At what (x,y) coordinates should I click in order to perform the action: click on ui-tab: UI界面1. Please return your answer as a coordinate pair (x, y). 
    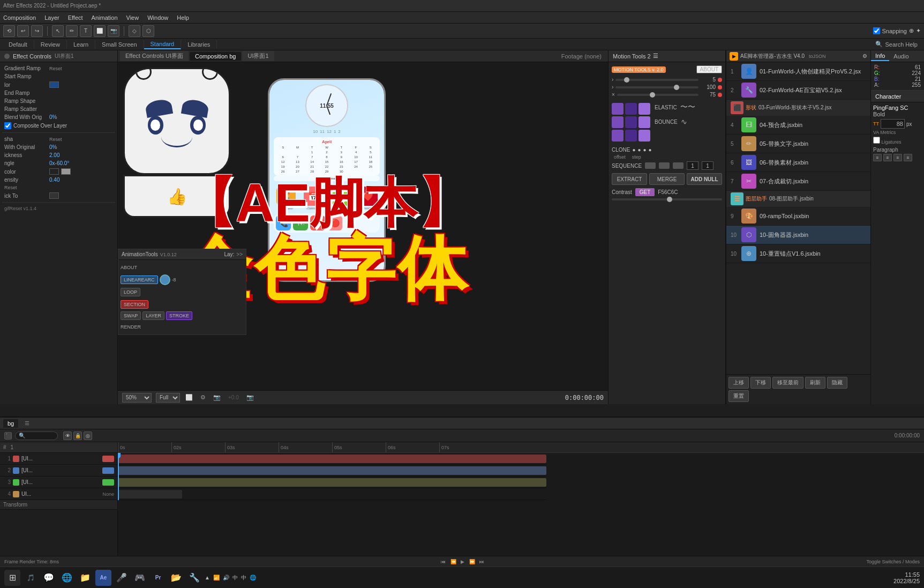
    Looking at the image, I should click on (258, 56).